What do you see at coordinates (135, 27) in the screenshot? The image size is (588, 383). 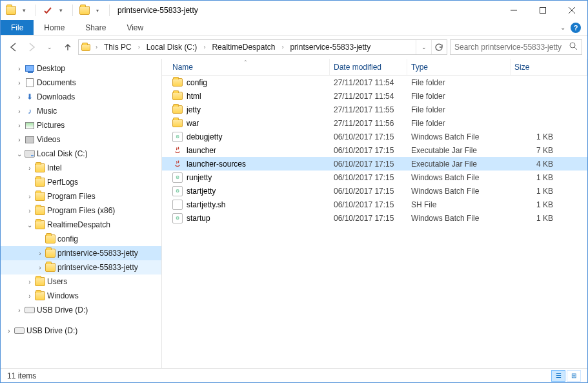 I see `tab-view: View` at bounding box center [135, 27].